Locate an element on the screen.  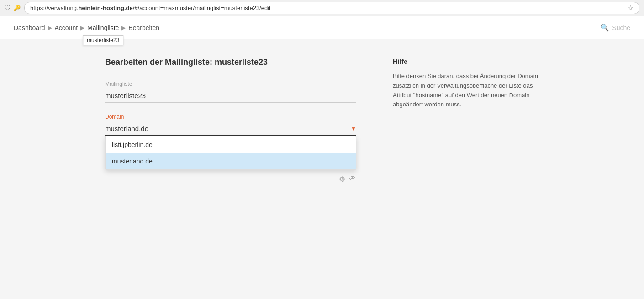
mailingliste-label: Mailingliste is located at coordinates (231, 84).